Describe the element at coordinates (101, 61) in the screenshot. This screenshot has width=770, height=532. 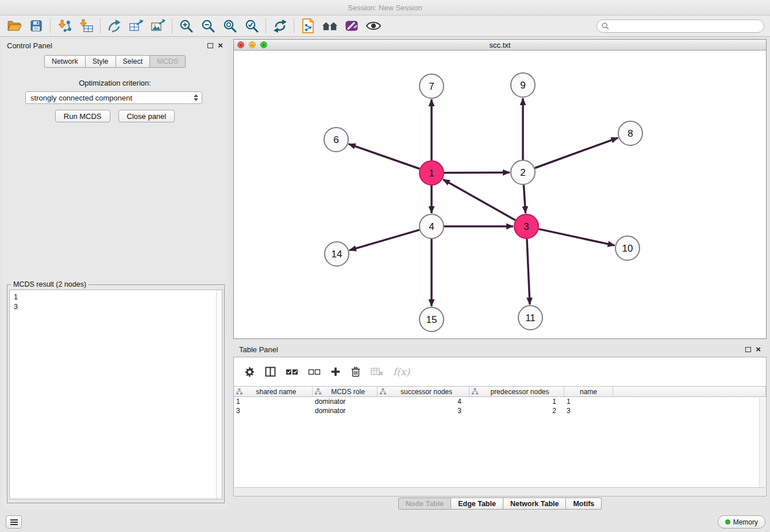
I see `tab-style: Style` at that location.